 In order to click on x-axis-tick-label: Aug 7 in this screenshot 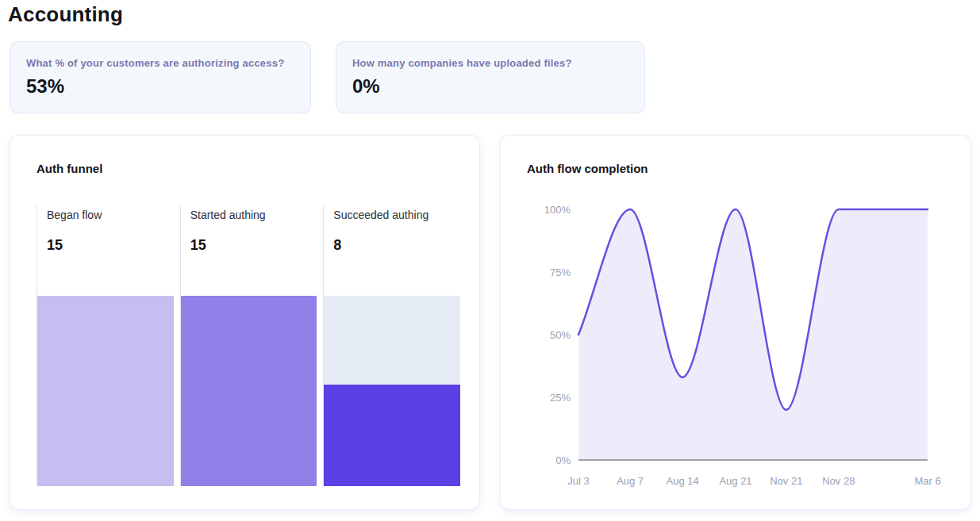, I will do `click(630, 481)`.